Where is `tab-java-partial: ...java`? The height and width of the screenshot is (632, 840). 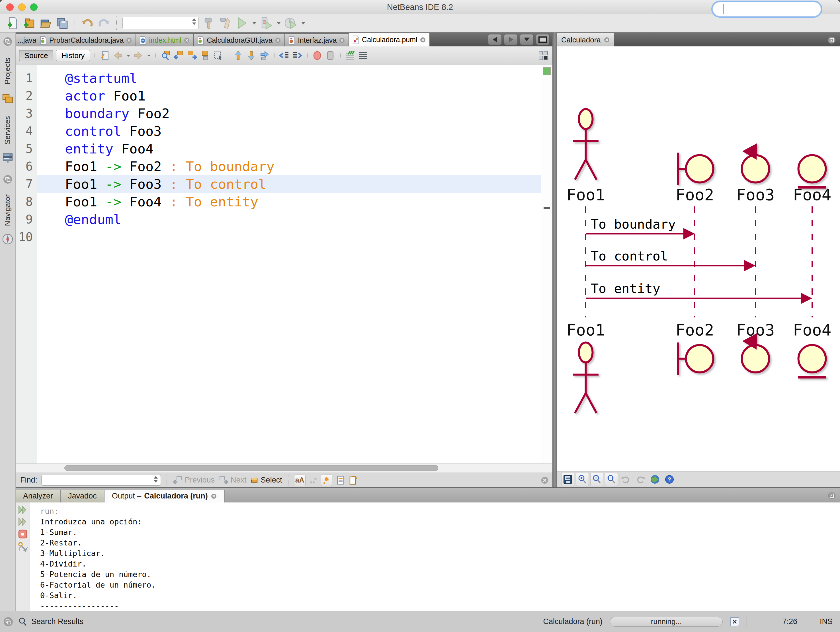
tab-java-partial: ...java is located at coordinates (26, 40).